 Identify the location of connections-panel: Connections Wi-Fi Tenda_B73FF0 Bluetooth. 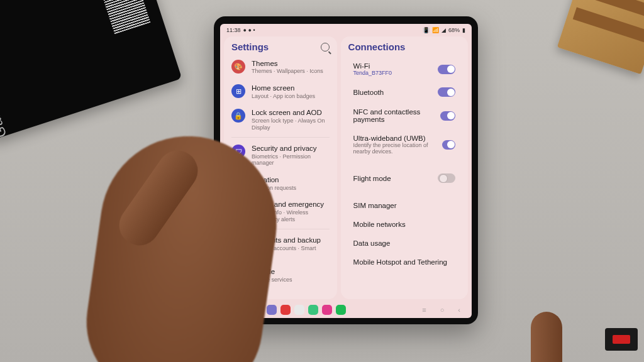
(404, 168).